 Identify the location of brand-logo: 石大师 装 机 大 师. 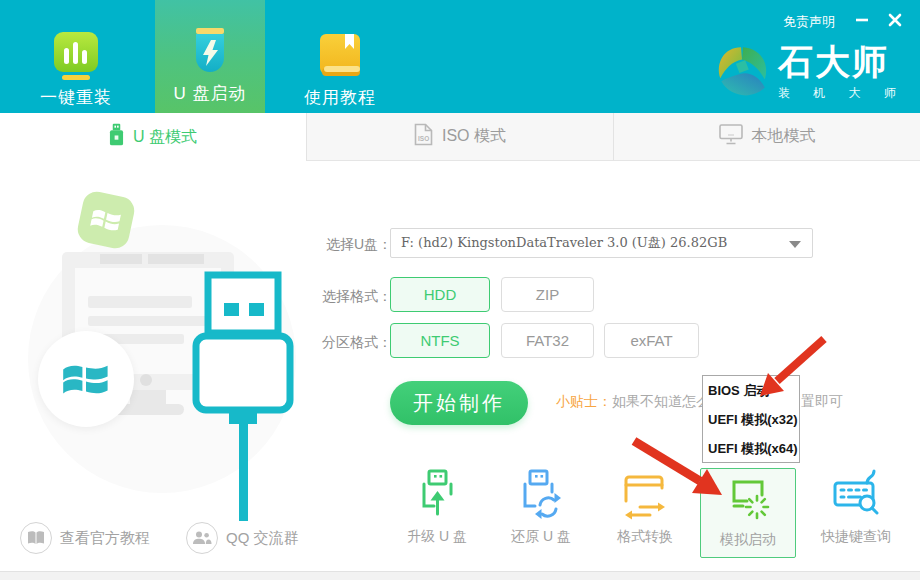
(809, 73).